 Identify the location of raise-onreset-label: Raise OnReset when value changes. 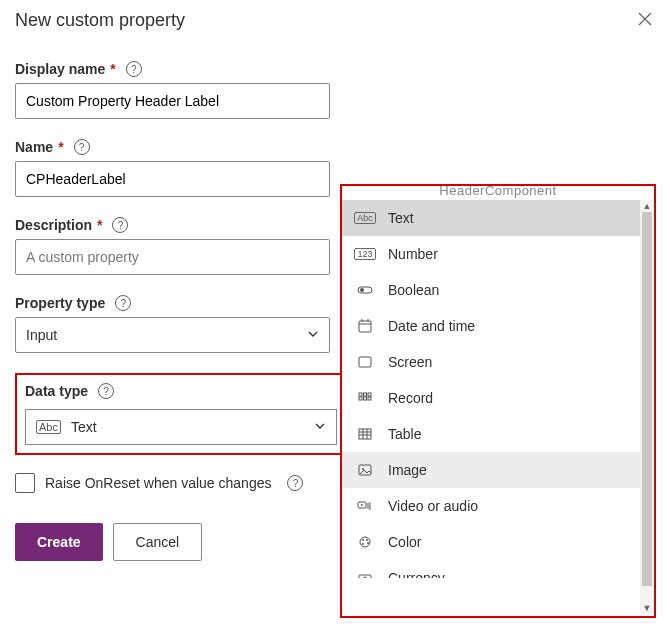
(158, 483).